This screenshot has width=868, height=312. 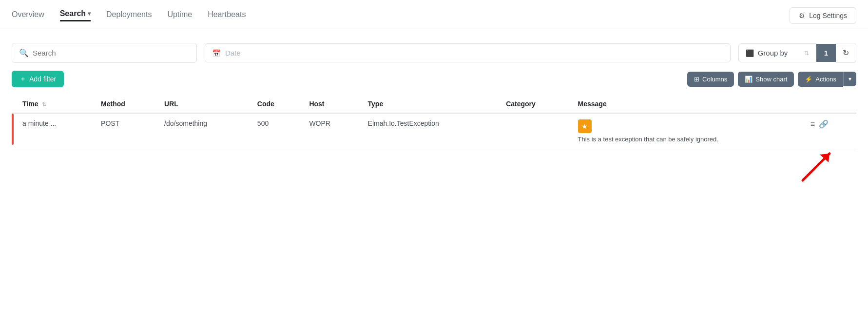 What do you see at coordinates (104, 53) in the screenshot?
I see `search-box: 🔍` at bounding box center [104, 53].